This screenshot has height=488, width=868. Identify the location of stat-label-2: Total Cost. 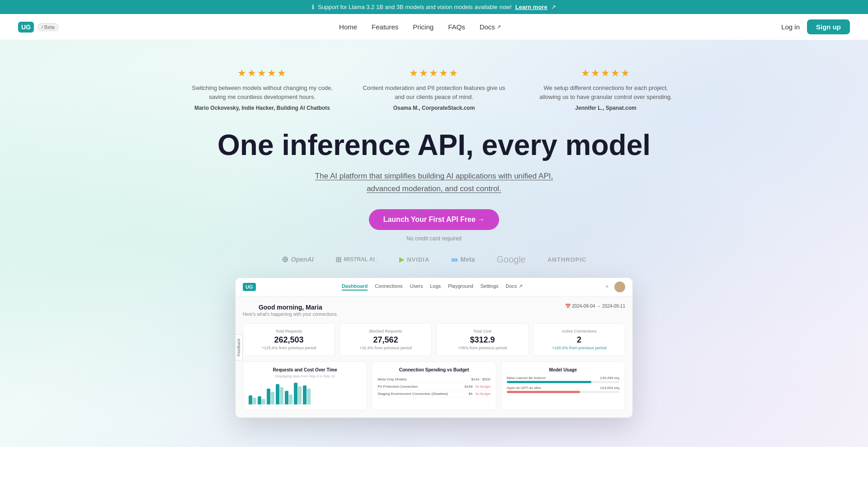
(482, 331).